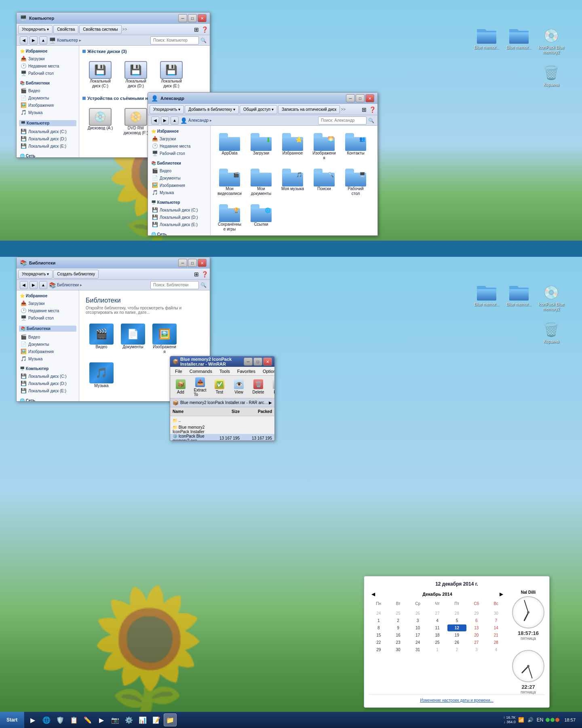 The height and width of the screenshot is (728, 582). Describe the element at coordinates (356, 147) in the screenshot. I see `folder-contacts-user: 👥 Контакты` at that location.